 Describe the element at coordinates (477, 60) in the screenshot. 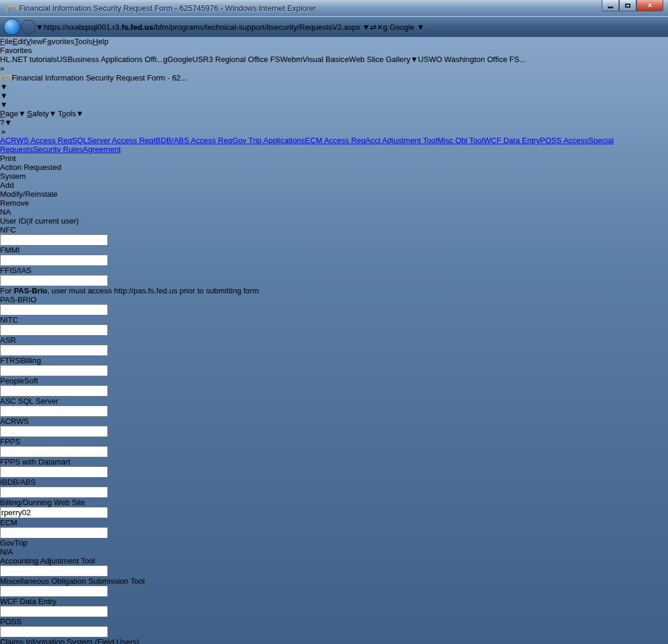

I see `favorite-label: WO Washington Office FS...` at that location.